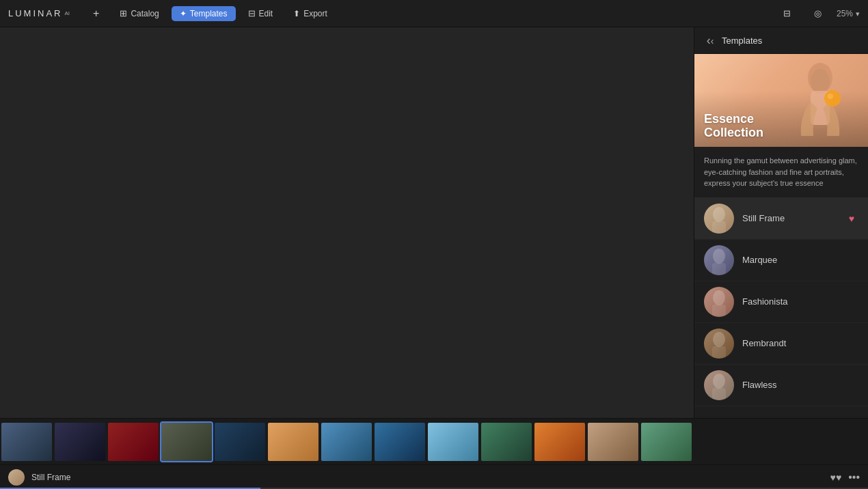  I want to click on export-icon, so click(297, 14).